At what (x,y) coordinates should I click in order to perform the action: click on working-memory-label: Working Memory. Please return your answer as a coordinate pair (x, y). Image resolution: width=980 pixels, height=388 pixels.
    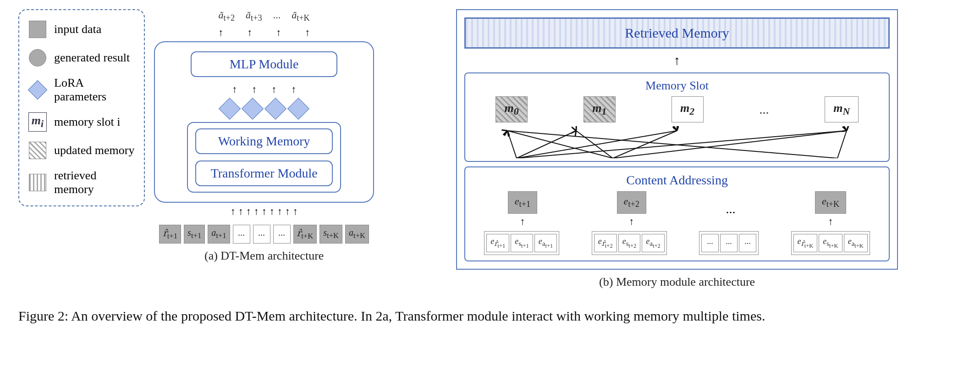
    Looking at the image, I should click on (264, 141).